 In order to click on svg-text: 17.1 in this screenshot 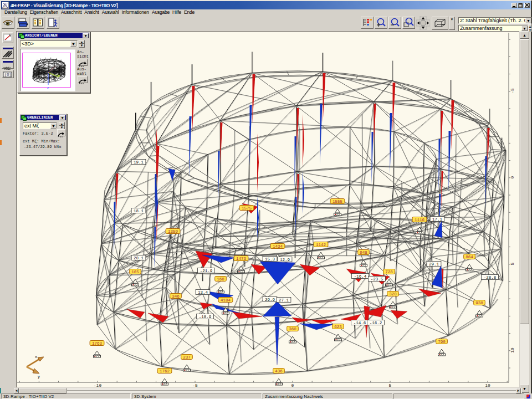, I will do `click(438, 219)`.